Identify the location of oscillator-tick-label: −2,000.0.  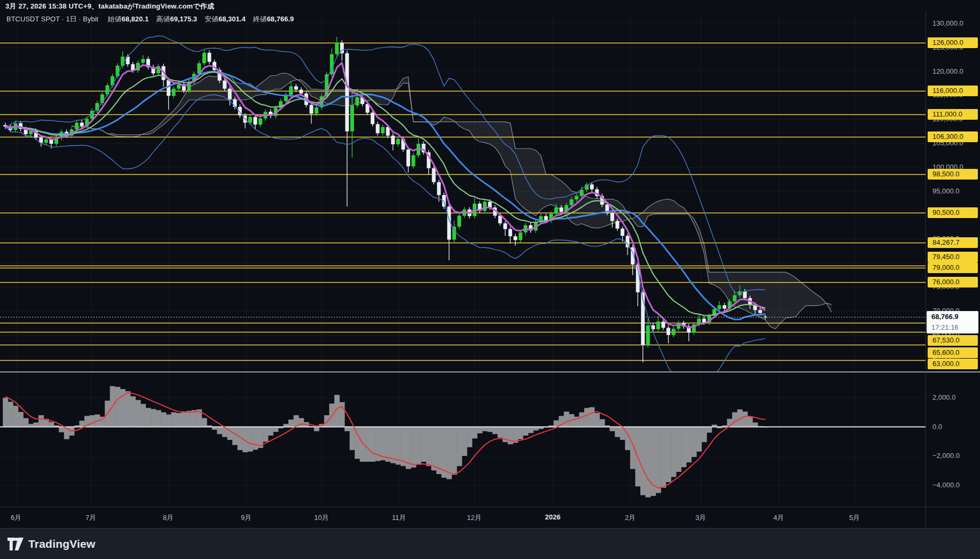
(946, 456).